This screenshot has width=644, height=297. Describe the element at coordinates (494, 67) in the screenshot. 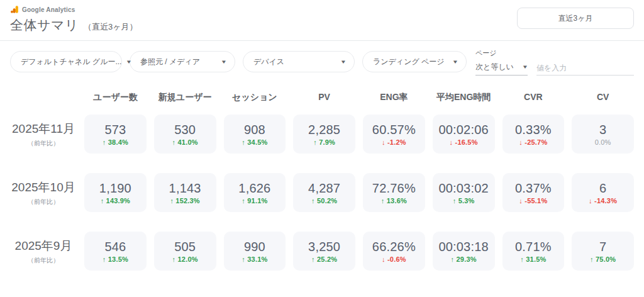

I see `condition-label: 次と等しい` at that location.